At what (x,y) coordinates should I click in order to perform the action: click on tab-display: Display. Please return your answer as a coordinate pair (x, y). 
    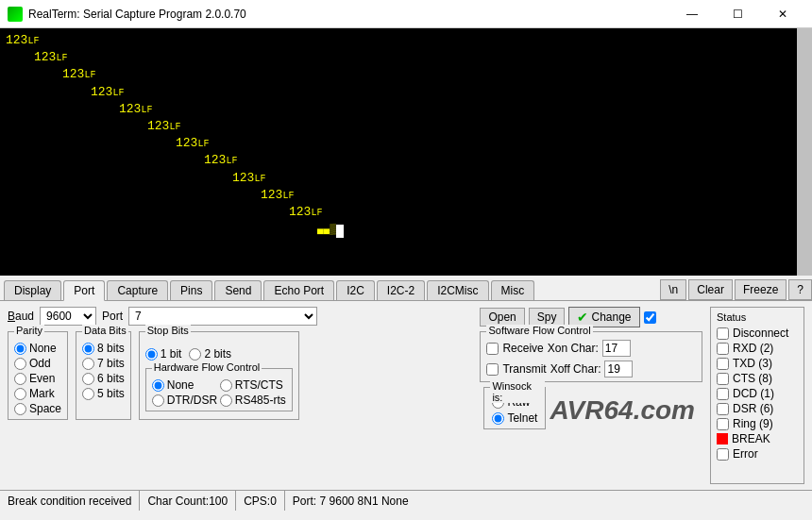
    Looking at the image, I should click on (32, 291).